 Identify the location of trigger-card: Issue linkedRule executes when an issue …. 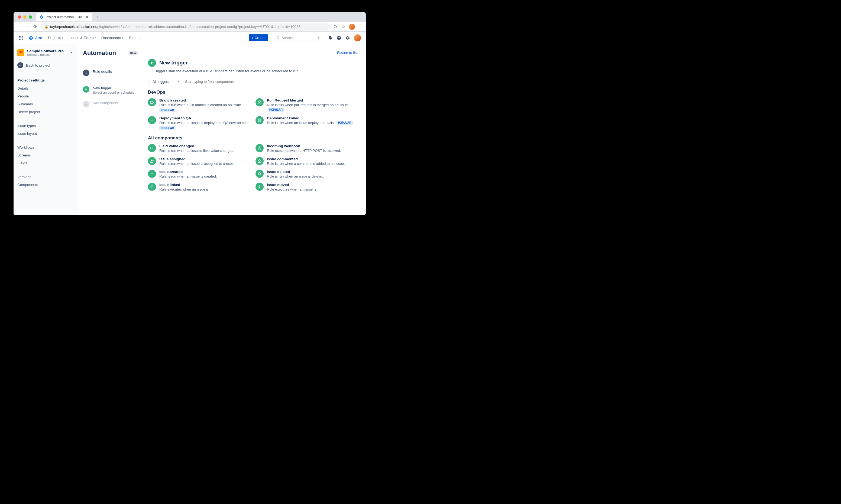
(199, 187).